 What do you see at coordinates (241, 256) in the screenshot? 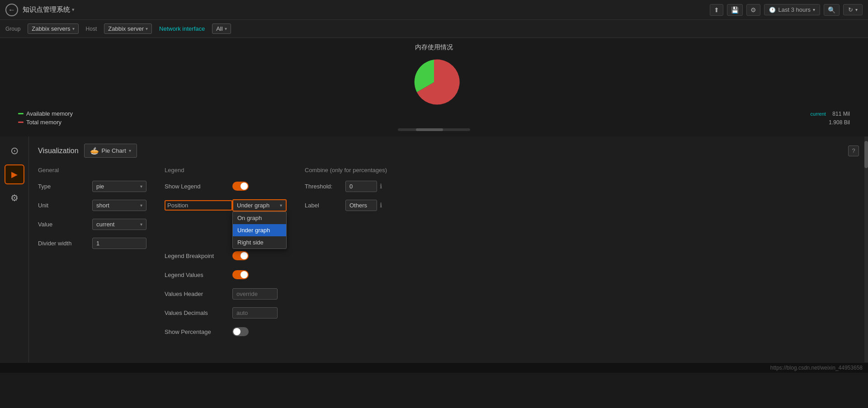
I see `breakpoint-toggle` at bounding box center [241, 256].